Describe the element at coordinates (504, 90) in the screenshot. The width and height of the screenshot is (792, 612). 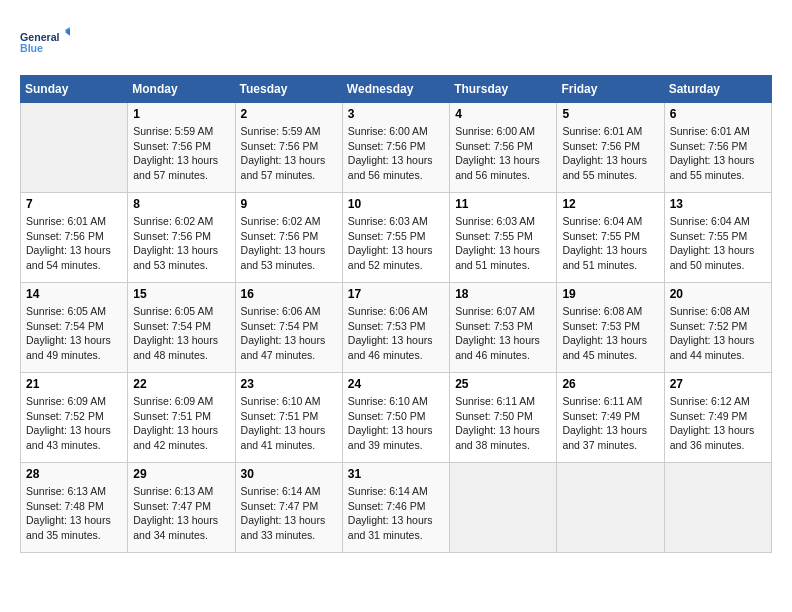
I see `column-header-thursday: Thursday` at that location.